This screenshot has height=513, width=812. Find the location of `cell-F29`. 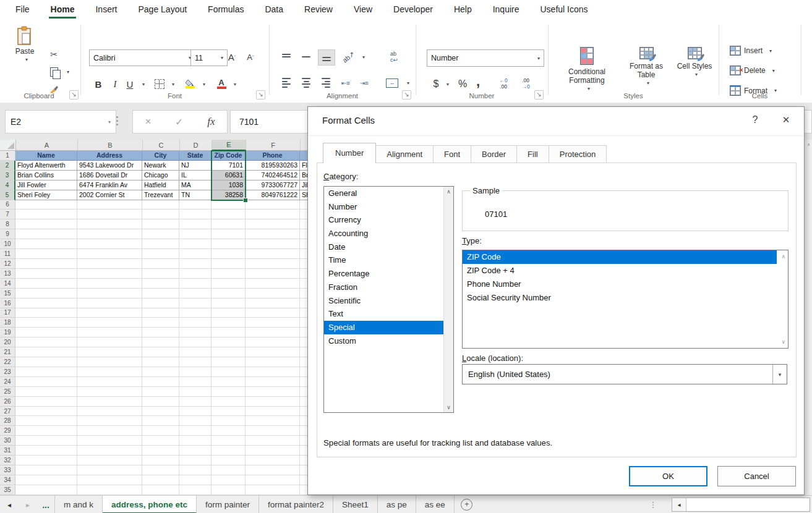

cell-F29 is located at coordinates (273, 431).